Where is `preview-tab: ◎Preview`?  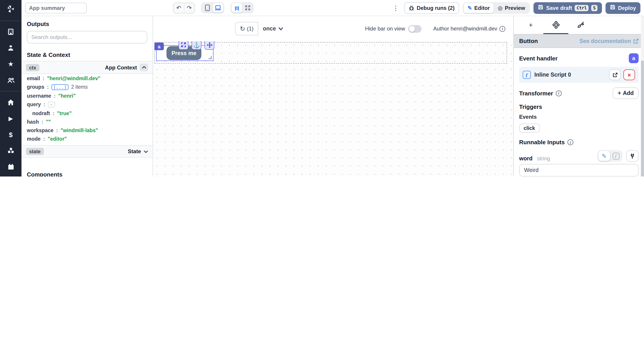
preview-tab: ◎Preview is located at coordinates (512, 8).